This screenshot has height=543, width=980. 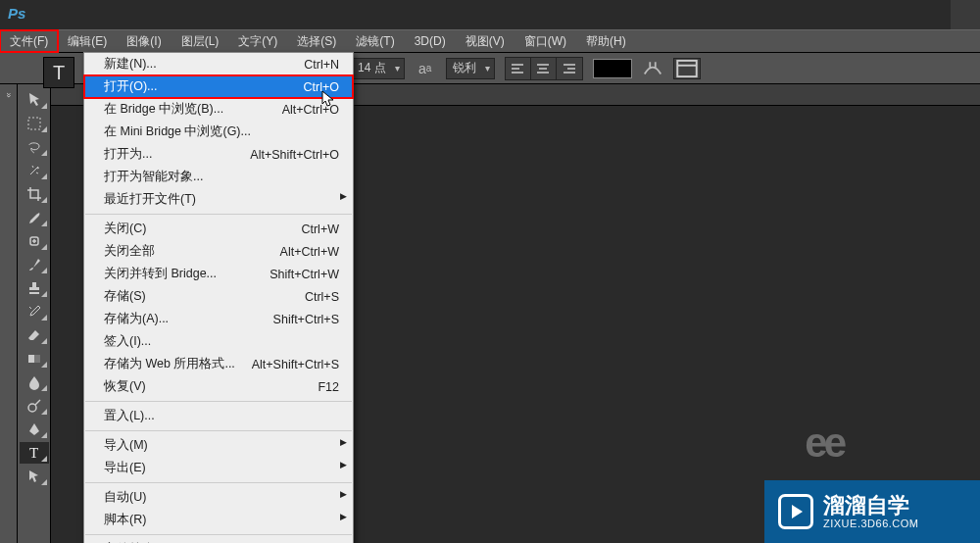 I want to click on menu-help: 帮助(H), so click(x=606, y=41).